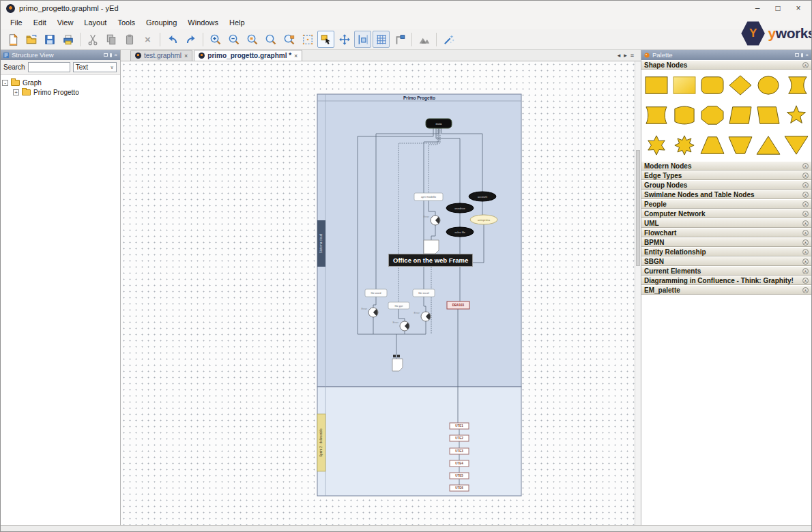  I want to click on palette-section-shape-nodes: Shape Nodes ∧, so click(726, 65).